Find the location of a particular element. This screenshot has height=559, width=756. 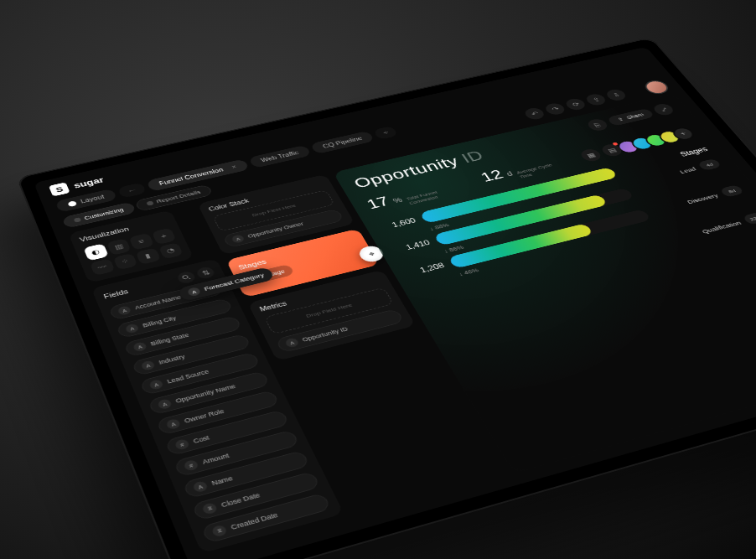

viz-type-column-icon: ▮ is located at coordinates (148, 256).